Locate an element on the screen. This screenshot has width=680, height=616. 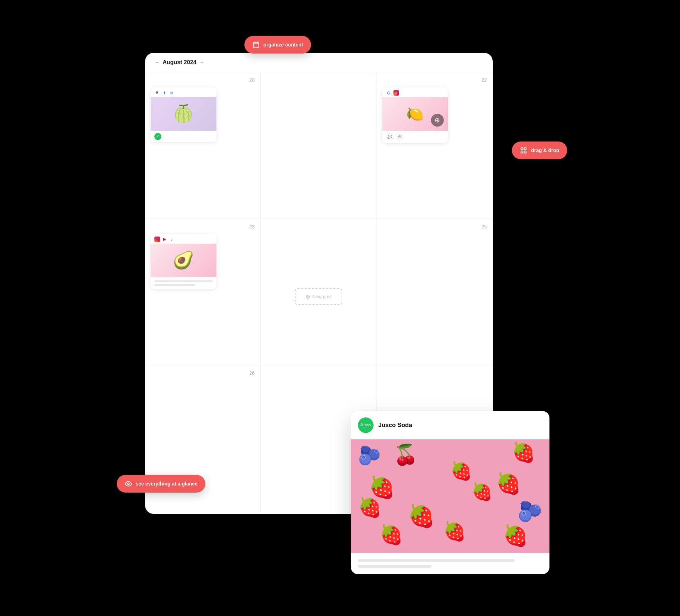
post-card-23-icons: ▶ ♪ is located at coordinates (184, 239).